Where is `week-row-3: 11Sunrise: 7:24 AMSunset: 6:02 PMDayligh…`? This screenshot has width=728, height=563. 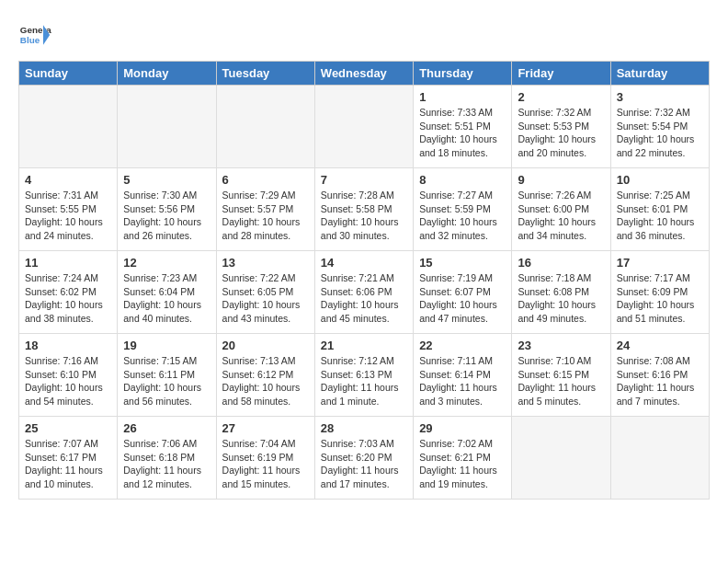 week-row-3: 11Sunrise: 7:24 AMSunset: 6:02 PMDayligh… is located at coordinates (364, 293).